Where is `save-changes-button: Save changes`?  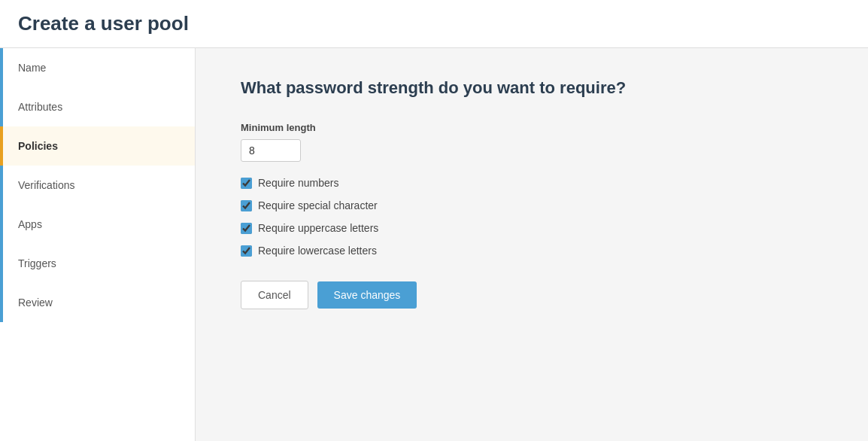 save-changes-button: Save changes is located at coordinates (367, 295).